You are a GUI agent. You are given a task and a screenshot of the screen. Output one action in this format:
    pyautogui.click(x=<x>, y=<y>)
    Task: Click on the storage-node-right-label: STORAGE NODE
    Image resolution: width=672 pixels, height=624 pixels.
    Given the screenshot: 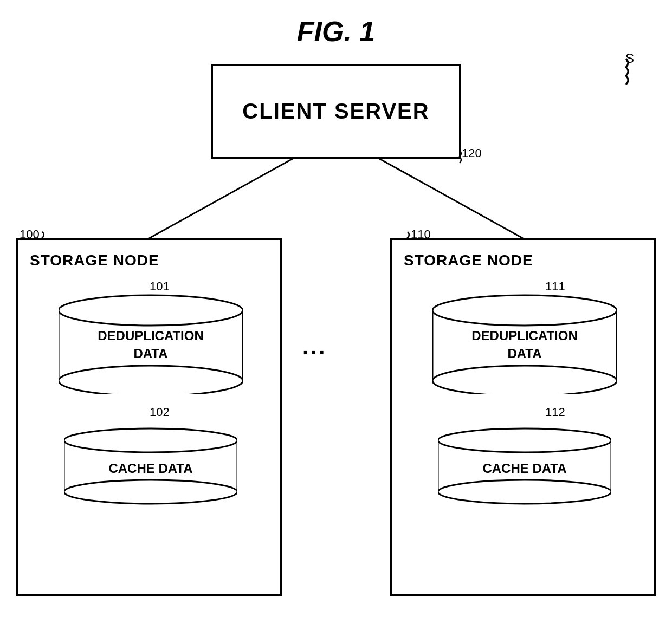 What is the action you would take?
    pyautogui.click(x=468, y=261)
    